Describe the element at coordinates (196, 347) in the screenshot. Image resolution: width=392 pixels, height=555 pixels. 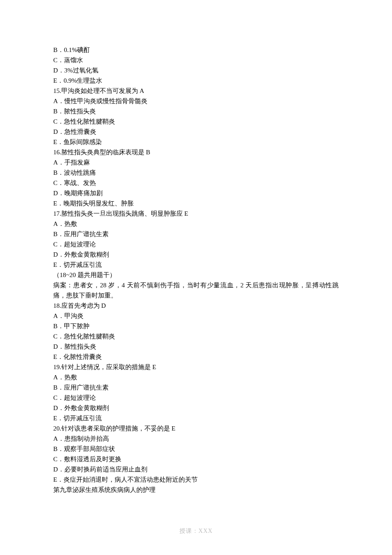
I see `text-line: D．脓性指头炎` at that location.